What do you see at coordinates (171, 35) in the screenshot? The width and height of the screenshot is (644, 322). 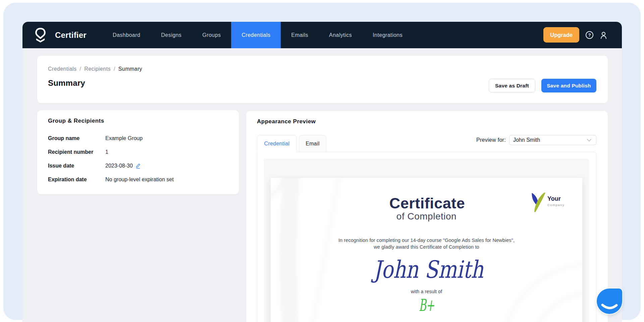 I see `nav-item-designs: Designs` at bounding box center [171, 35].